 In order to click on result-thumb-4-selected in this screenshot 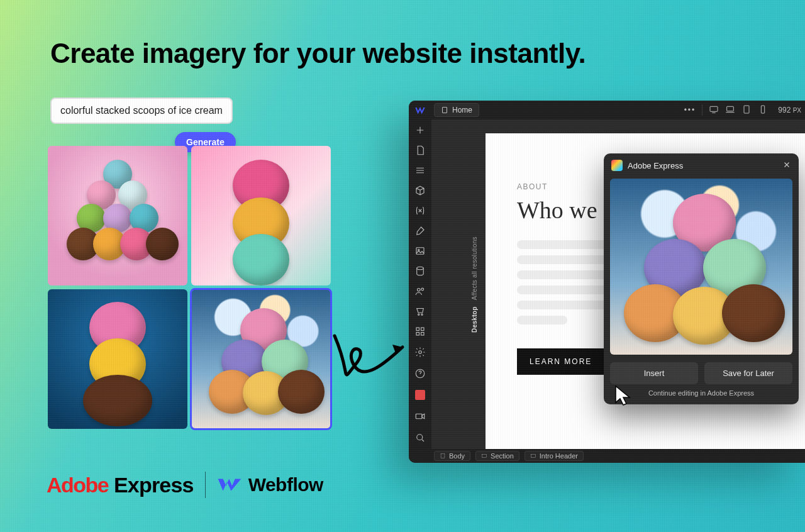, I will do `click(261, 359)`.